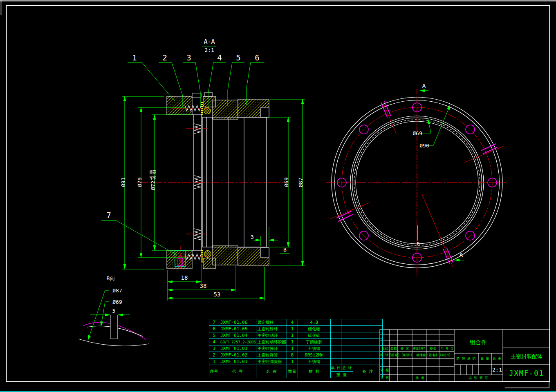  I want to click on tb-approve: 批 准, so click(420, 378).